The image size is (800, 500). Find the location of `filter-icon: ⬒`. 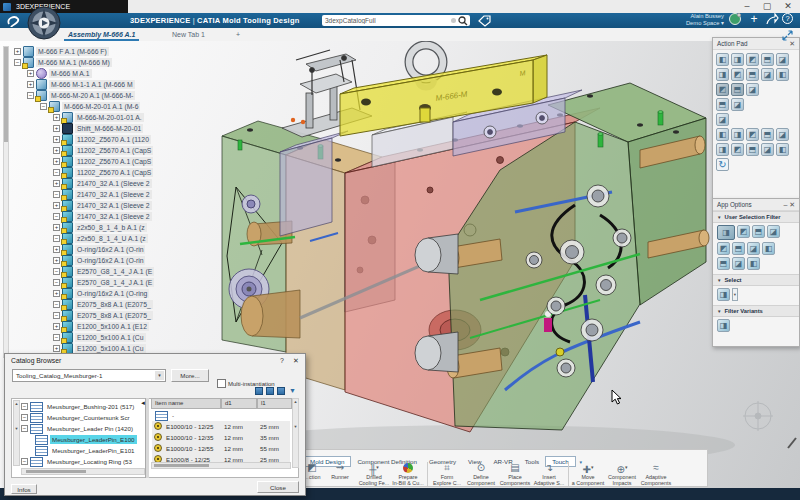

filter-icon: ⬒ is located at coordinates (758, 232).